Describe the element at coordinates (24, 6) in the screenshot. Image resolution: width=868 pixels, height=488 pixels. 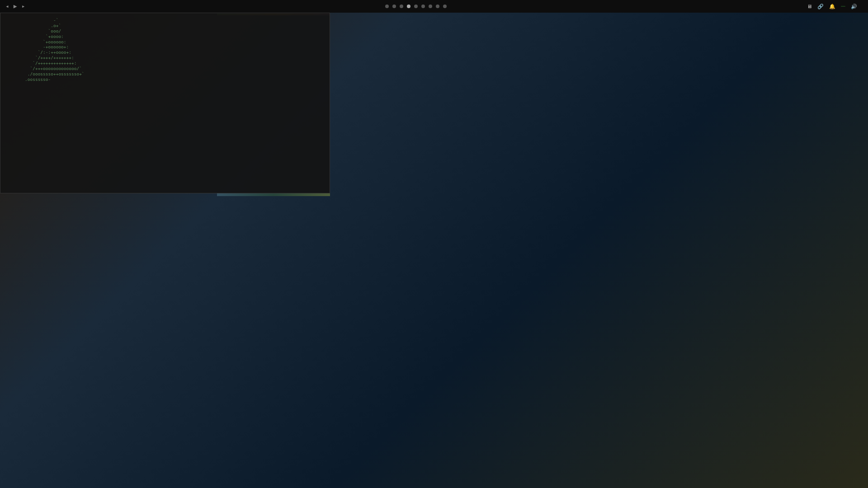
I see `next-icon: ▸` at that location.